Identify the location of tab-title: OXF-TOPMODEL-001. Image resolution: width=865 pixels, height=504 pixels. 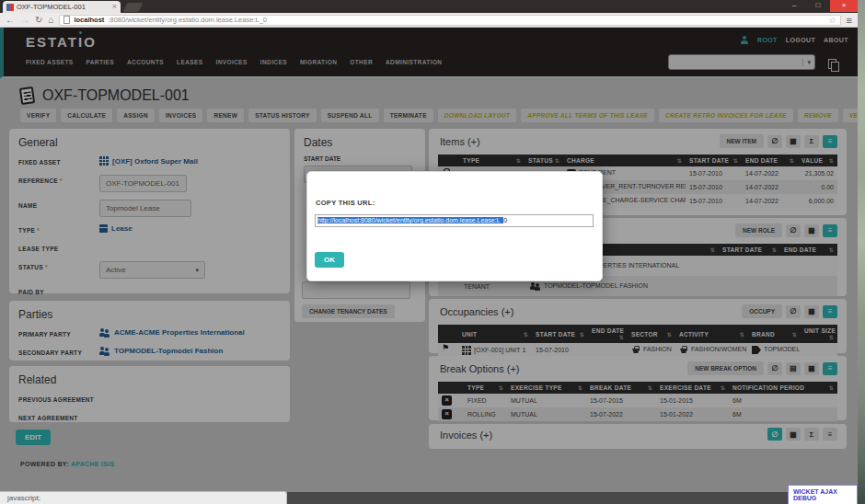
(63, 7).